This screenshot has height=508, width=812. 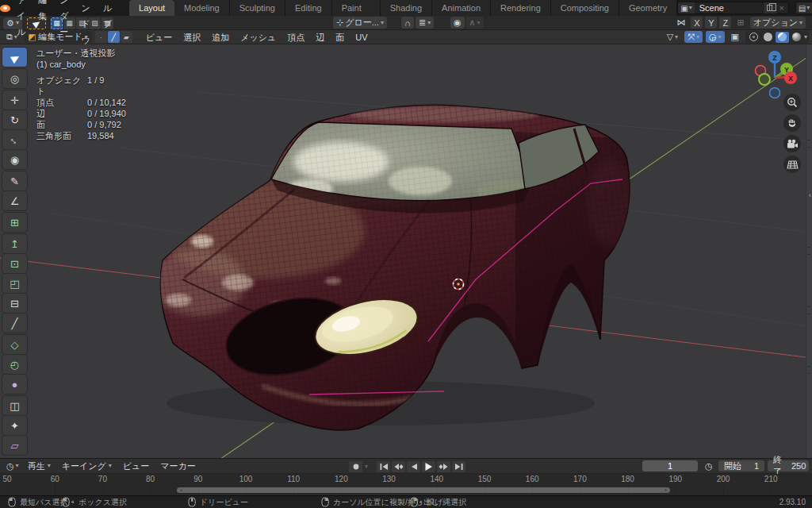 I want to click on material-preview-button, so click(x=782, y=37).